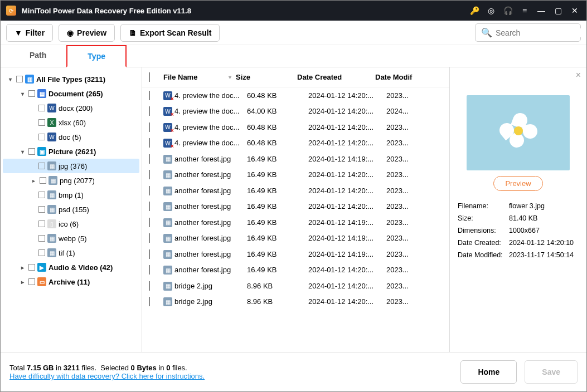  What do you see at coordinates (71, 79) in the screenshot?
I see `tree-all-file-types: ▾▥All File Types (3211)` at bounding box center [71, 79].